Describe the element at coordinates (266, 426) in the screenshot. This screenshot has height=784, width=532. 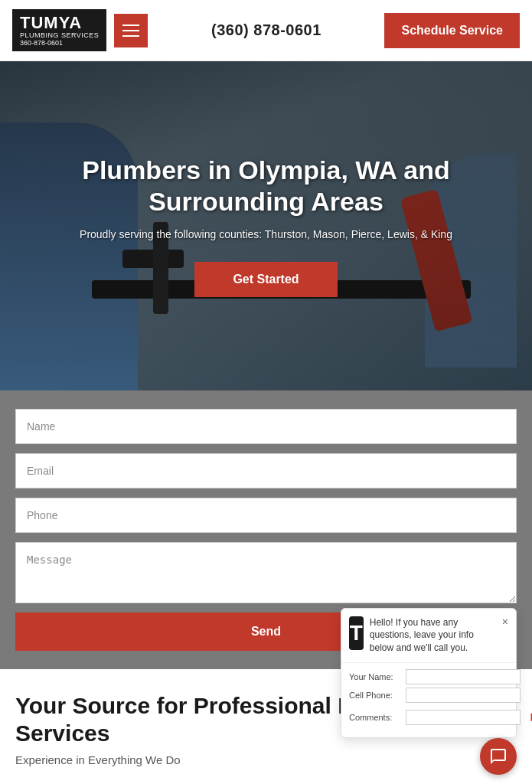
I see `name-input` at that location.